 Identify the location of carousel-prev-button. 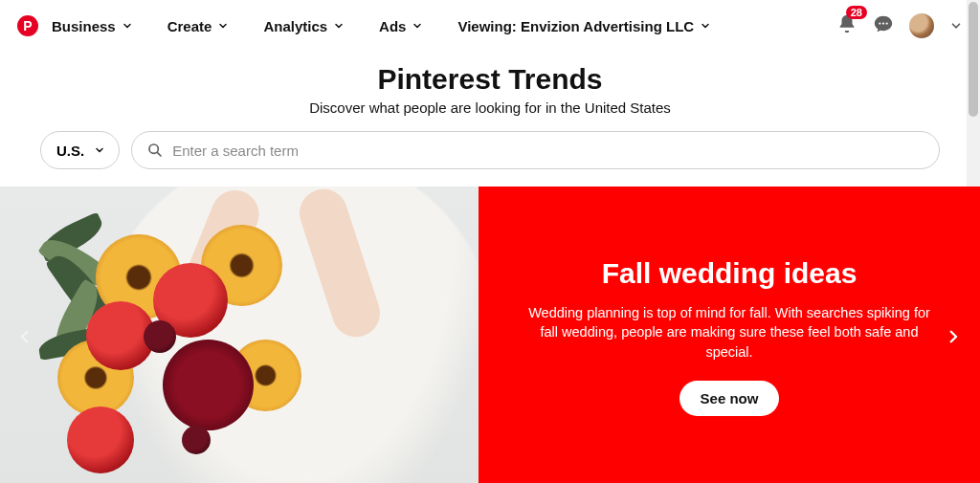
(25, 337).